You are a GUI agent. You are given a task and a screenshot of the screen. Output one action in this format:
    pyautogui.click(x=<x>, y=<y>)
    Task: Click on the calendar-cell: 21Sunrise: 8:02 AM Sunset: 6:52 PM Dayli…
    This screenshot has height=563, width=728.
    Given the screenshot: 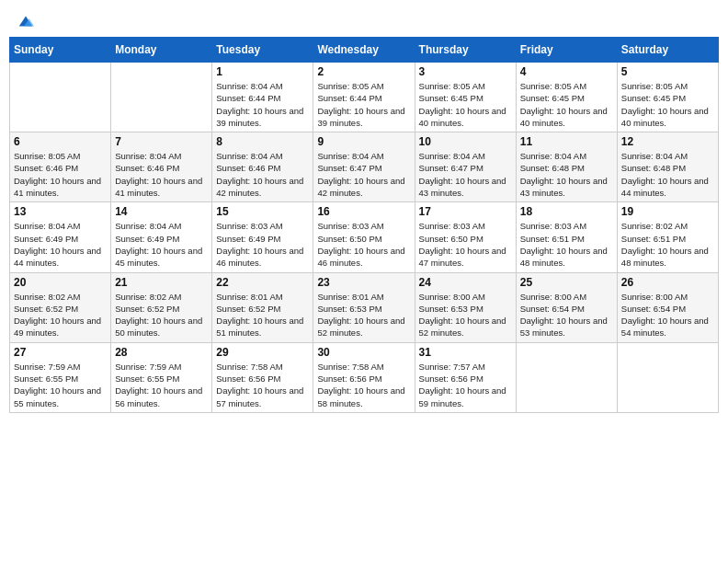 What is the action you would take?
    pyautogui.click(x=162, y=307)
    